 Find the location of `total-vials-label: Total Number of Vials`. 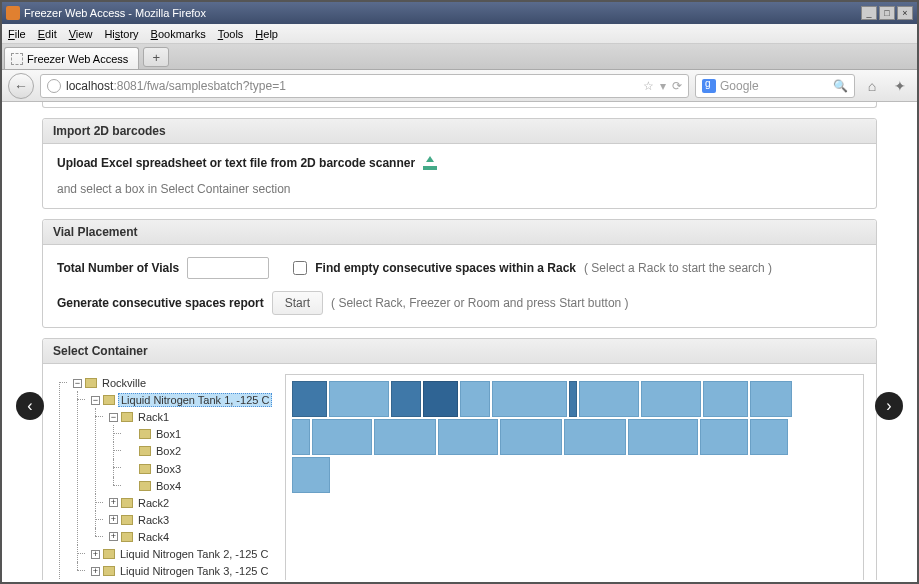

total-vials-label: Total Number of Vials is located at coordinates (118, 268).